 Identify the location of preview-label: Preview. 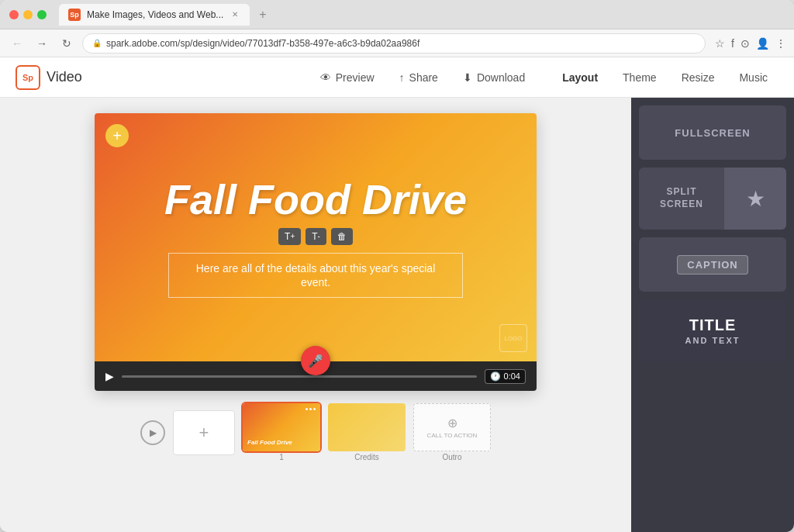
(355, 78).